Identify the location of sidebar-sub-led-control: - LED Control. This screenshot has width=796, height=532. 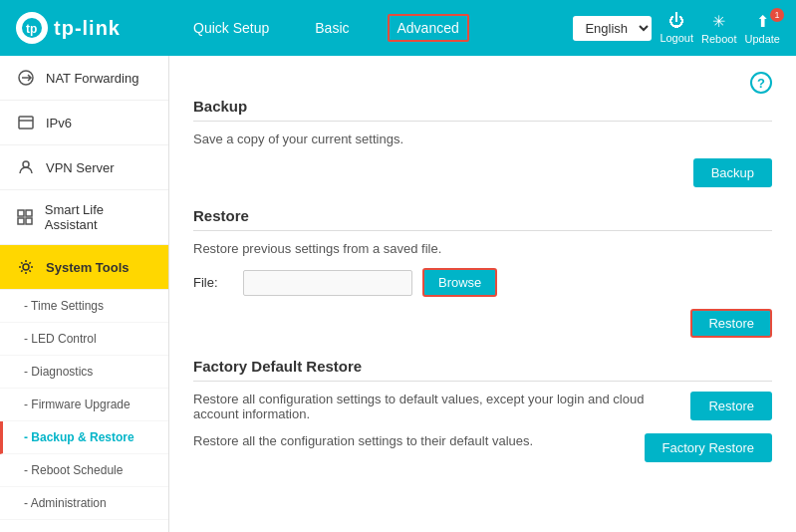
(84, 339).